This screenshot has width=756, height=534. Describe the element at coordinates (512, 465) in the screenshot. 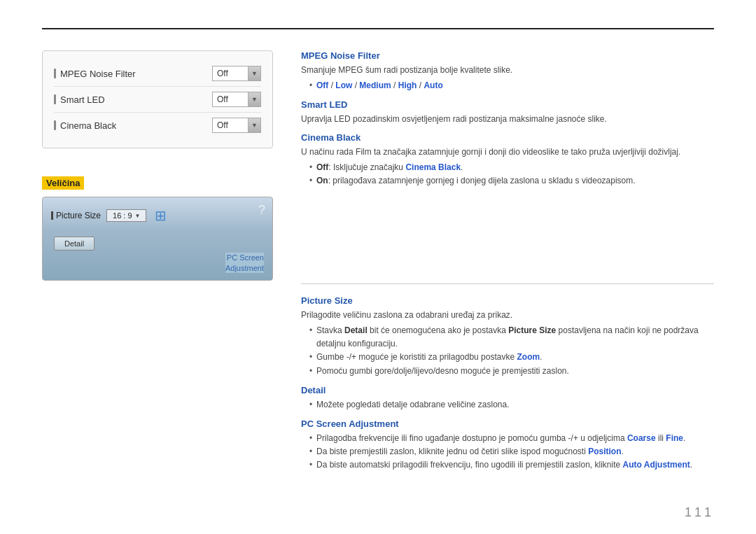

I see `pc-bullet3: Da biste automatski prilagodili frekvenc…` at that location.